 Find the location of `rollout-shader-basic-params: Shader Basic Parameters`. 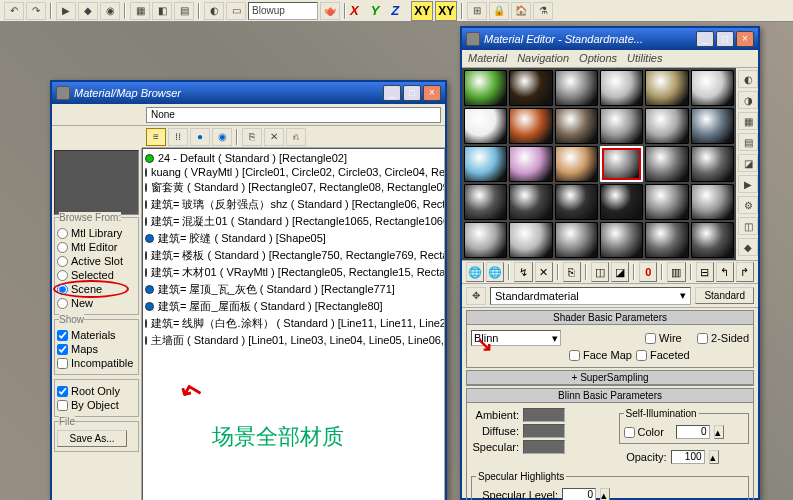

rollout-shader-basic-params: Shader Basic Parameters is located at coordinates (610, 318).